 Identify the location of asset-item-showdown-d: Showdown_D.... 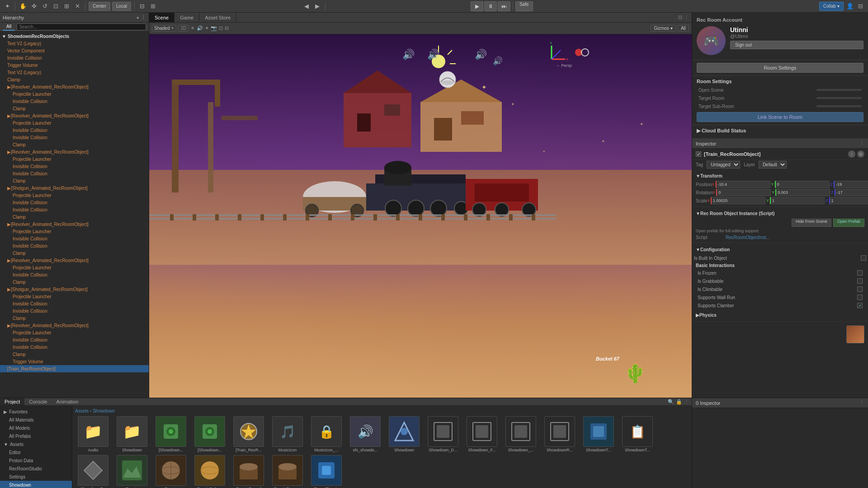
(443, 434).